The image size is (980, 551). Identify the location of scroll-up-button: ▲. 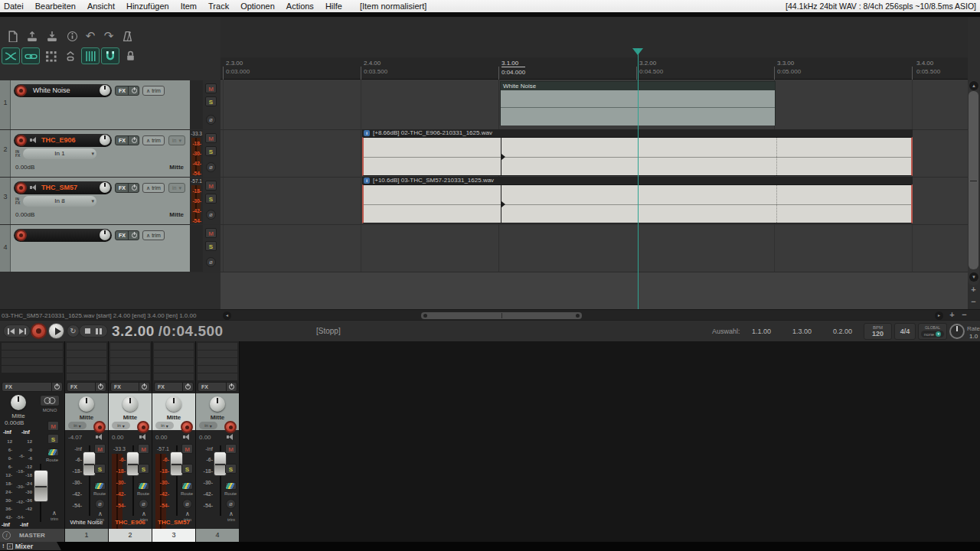
(974, 86).